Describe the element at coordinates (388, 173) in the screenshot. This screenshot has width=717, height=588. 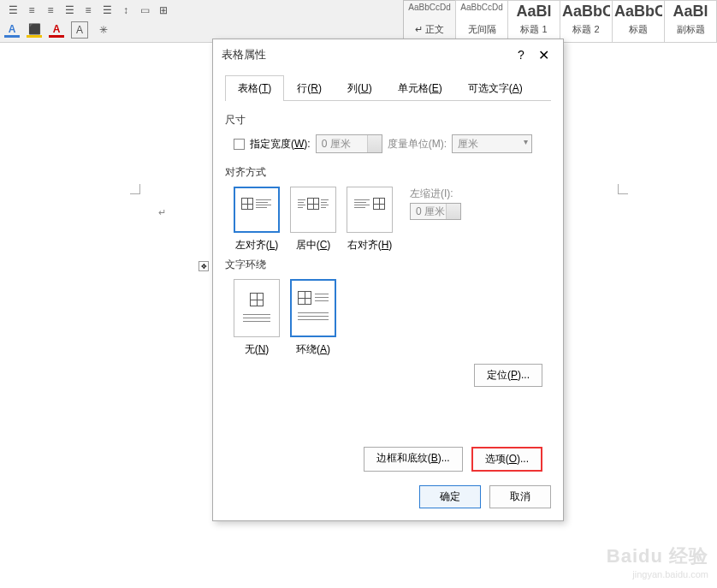
I see `alignment-section-label: 对齐方式` at that location.